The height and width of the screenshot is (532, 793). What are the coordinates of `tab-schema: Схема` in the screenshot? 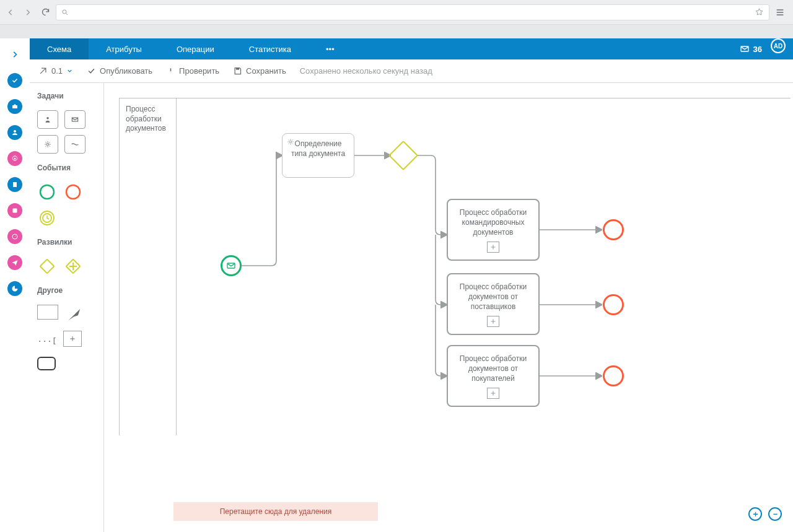 It's located at (59, 49).